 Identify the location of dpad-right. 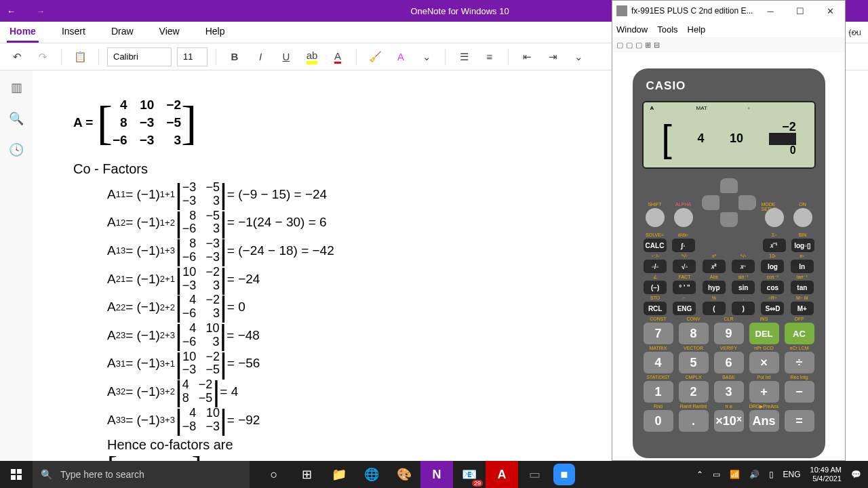
(747, 203).